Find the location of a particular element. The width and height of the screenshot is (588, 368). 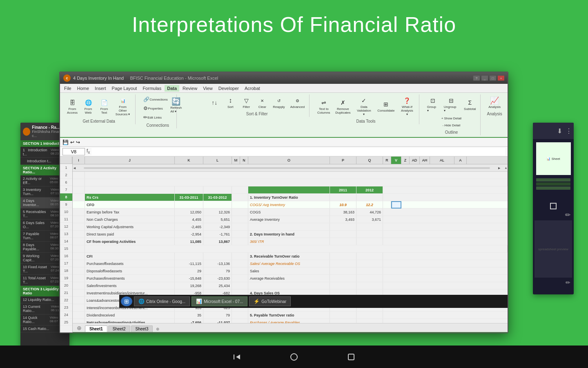

save-quick-btn: 💾 is located at coordinates (65, 142).